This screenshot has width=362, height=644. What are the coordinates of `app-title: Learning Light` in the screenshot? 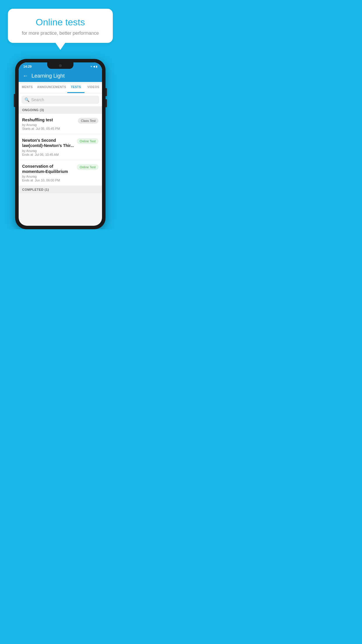 It's located at (48, 76).